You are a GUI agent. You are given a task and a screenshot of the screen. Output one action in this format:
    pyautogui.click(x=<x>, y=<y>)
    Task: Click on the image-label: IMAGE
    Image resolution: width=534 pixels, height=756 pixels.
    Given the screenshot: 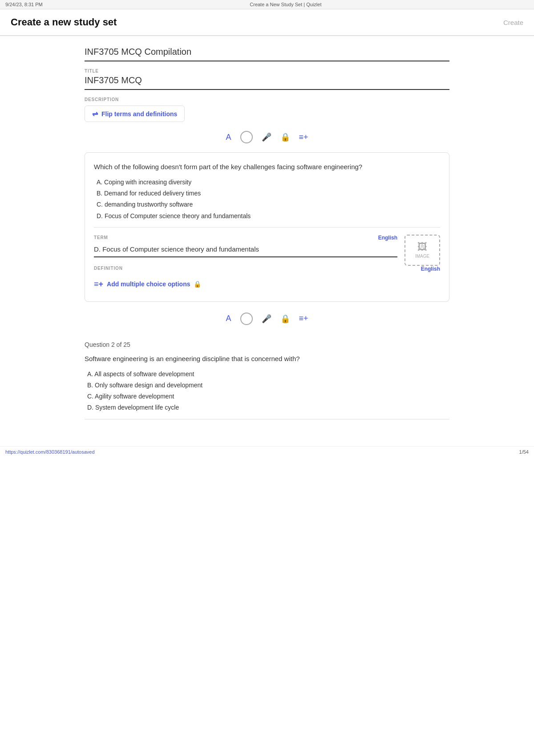 What is the action you would take?
    pyautogui.click(x=422, y=256)
    